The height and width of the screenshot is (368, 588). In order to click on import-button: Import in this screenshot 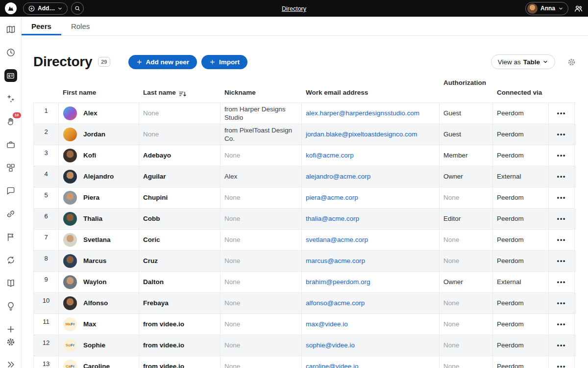, I will do `click(224, 62)`.